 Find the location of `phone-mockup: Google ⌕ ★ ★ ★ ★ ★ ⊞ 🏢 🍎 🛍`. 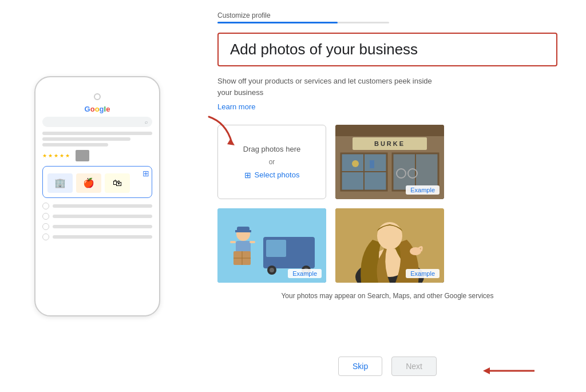

phone-mockup: Google ⌕ ★ ★ ★ ★ ★ ⊞ 🏢 🍎 🛍 is located at coordinates (97, 196).